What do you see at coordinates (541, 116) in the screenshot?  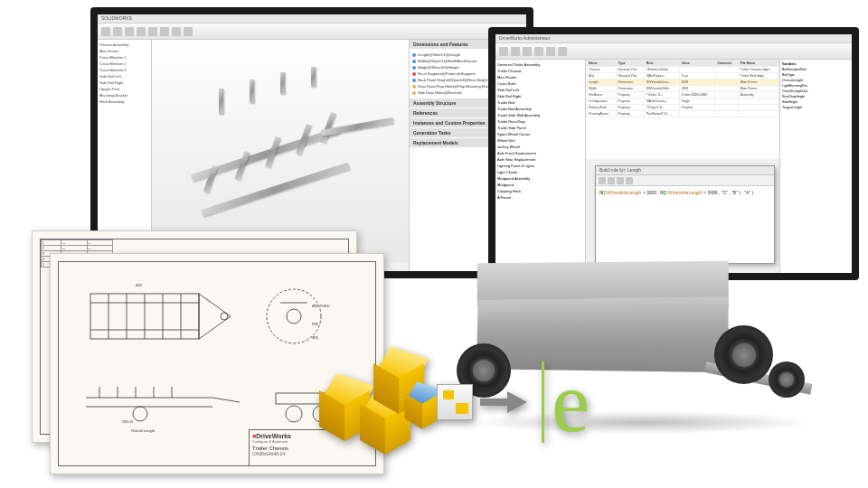 I see `tree-item: Trailer Side Wall Assembly` at bounding box center [541, 116].